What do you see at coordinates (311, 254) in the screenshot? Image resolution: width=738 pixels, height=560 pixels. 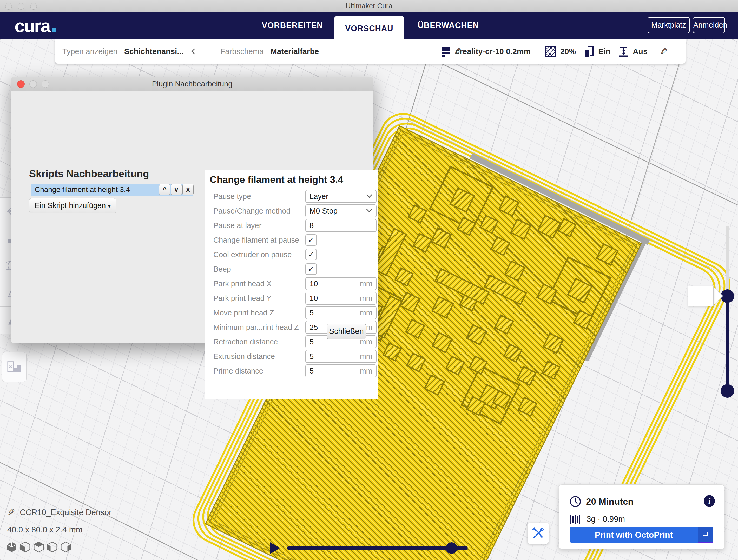 I see `cool-extruder-checkbox: ✓` at bounding box center [311, 254].